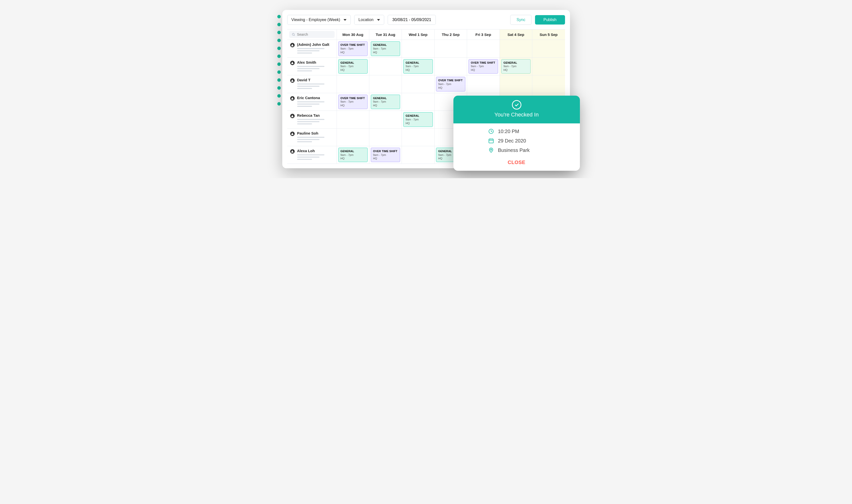 Image resolution: width=852 pixels, height=504 pixels. What do you see at coordinates (517, 109) in the screenshot?
I see `checkin-header: You're Checked In` at bounding box center [517, 109].